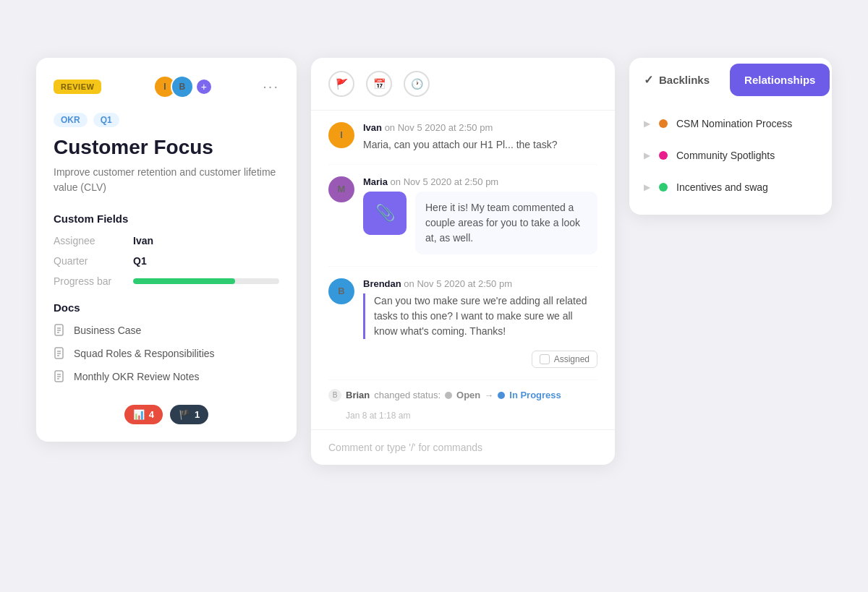  Describe the element at coordinates (480, 317) in the screenshot. I see `brendan-message: Can you two make sure we're adding all r…` at that location.